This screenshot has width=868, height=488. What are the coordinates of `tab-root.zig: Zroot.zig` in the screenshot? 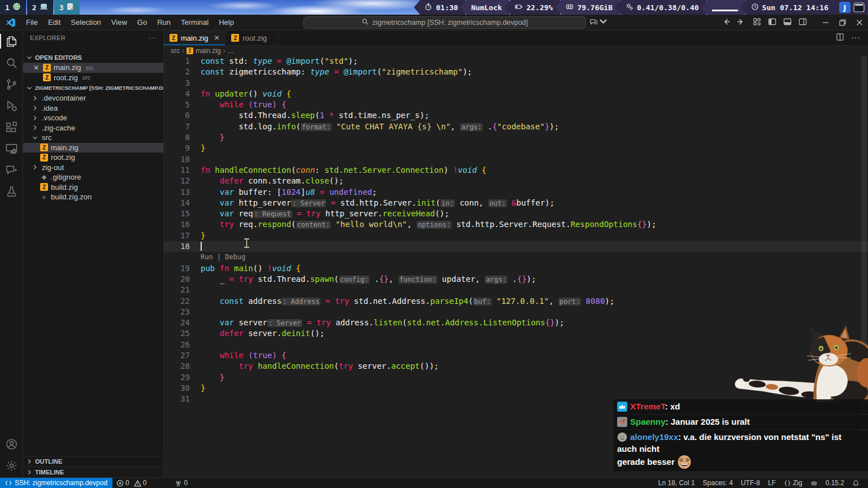 It's located at (252, 38).